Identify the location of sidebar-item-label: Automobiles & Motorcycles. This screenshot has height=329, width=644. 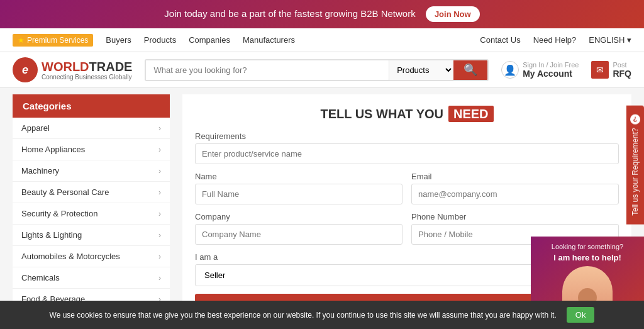
(70, 257).